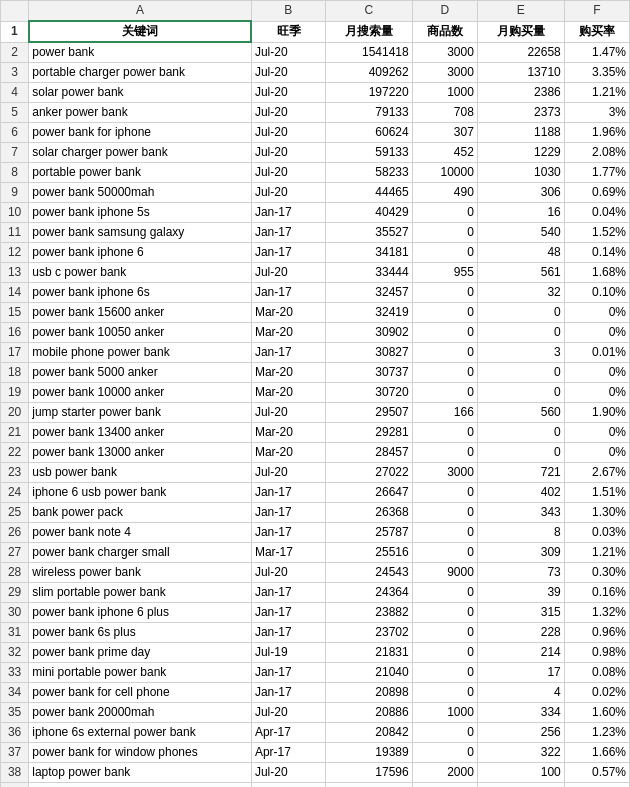 Image resolution: width=630 pixels, height=787 pixels. Describe the element at coordinates (596, 52) in the screenshot. I see `cell-purchase-rate: 1.47%` at that location.